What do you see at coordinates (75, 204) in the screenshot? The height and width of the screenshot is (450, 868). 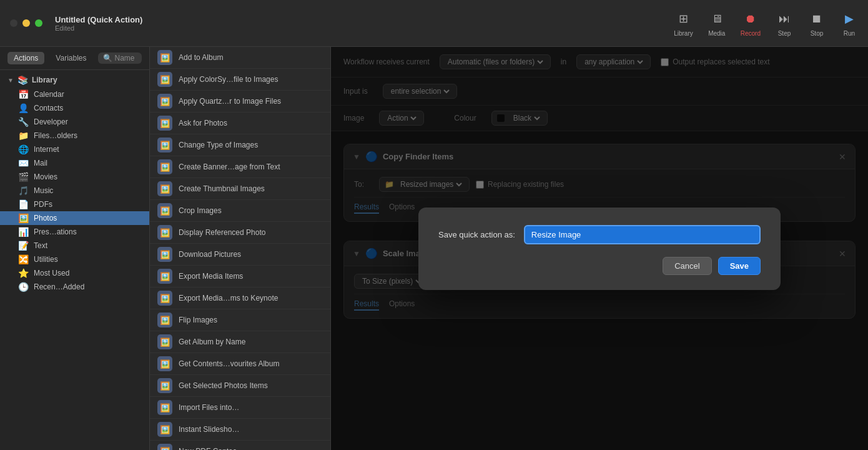 I see `sidebar-item-pdfs: 📄PDFs` at bounding box center [75, 204].